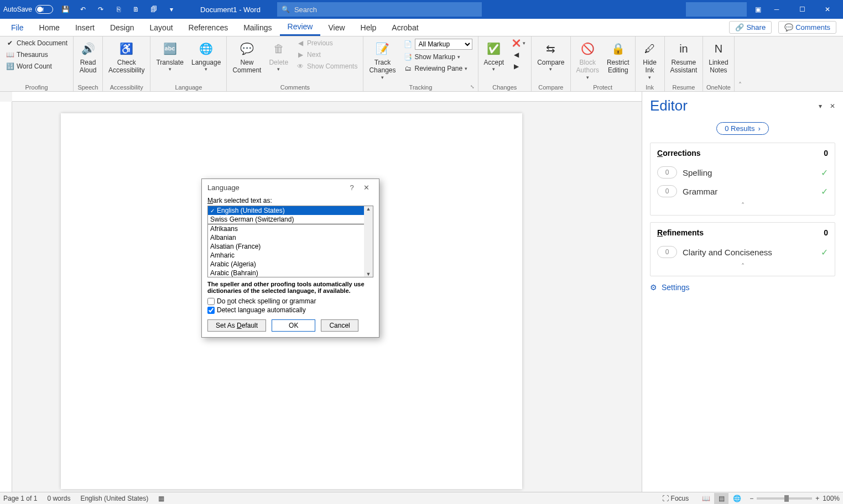 The width and height of the screenshot is (843, 504). Describe the element at coordinates (420, 87) in the screenshot. I see `group-label: Tracking` at that location.